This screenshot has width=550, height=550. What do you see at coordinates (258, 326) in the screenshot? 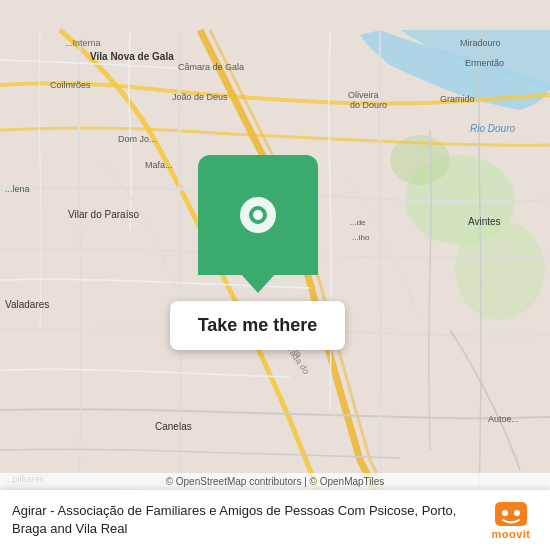
I see `take-me-there-button: Take me there` at bounding box center [258, 326].